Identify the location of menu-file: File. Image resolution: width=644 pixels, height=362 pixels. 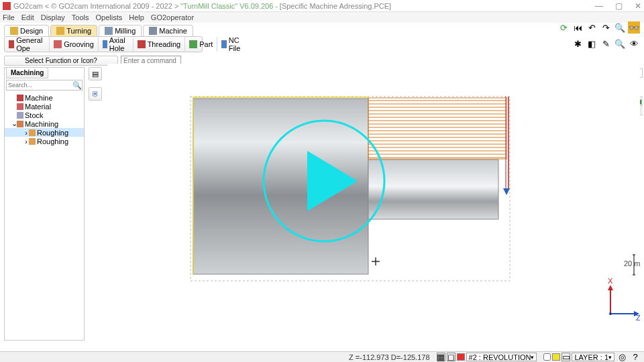
(9, 17).